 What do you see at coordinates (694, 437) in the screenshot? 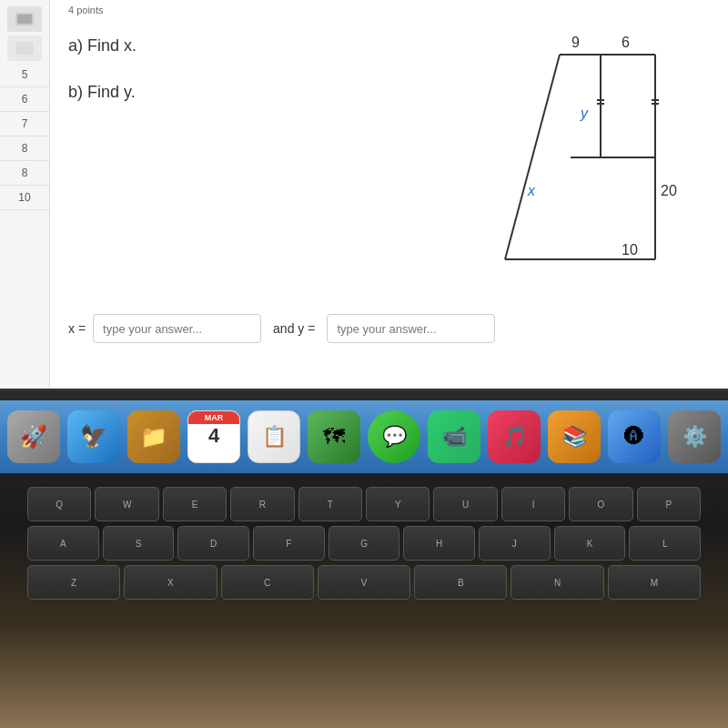
I see `dock-item-settings: ⚙️` at bounding box center [694, 437].